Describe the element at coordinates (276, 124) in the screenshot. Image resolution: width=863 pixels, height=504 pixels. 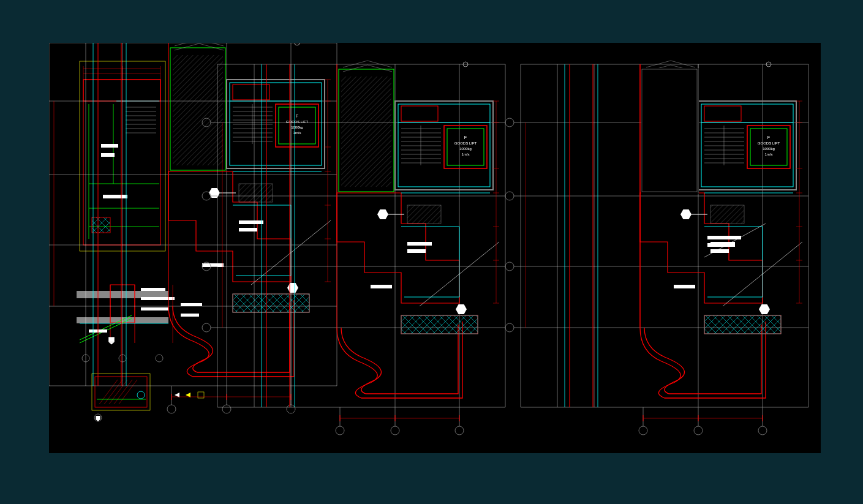
I see `lift-core: F GOODS LIFT 1000kg 1m/s` at that location.